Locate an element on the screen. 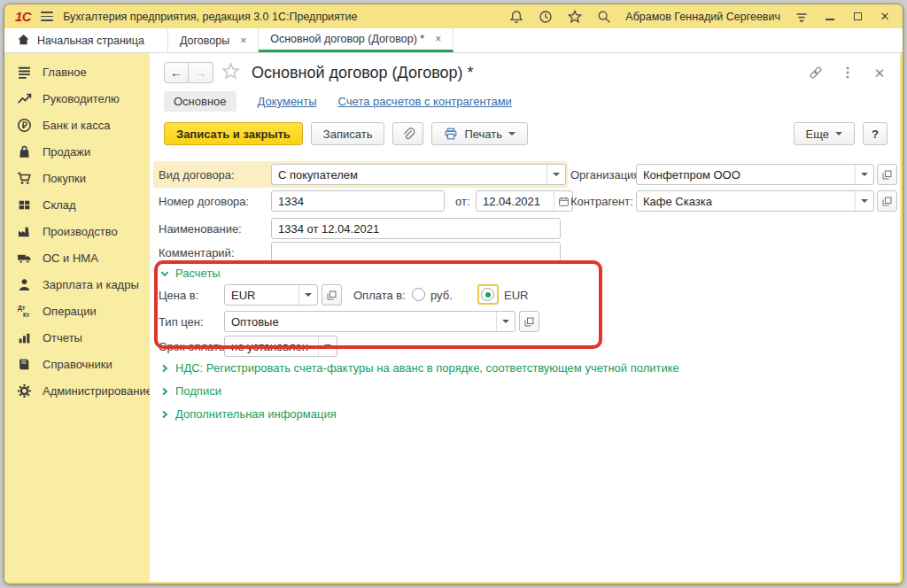 This screenshot has height=588, width=907. more-dots-icon is located at coordinates (848, 73).